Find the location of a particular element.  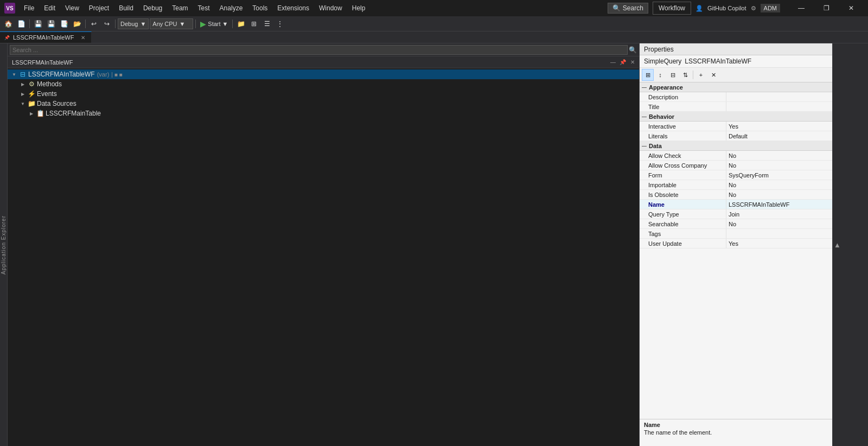

close-button: ✕ is located at coordinates (851, 8).